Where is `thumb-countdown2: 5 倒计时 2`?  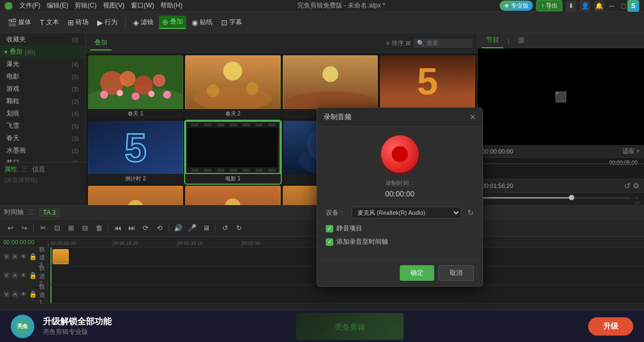
thumb-countdown2: 5 倒计时 2 is located at coordinates (135, 152).